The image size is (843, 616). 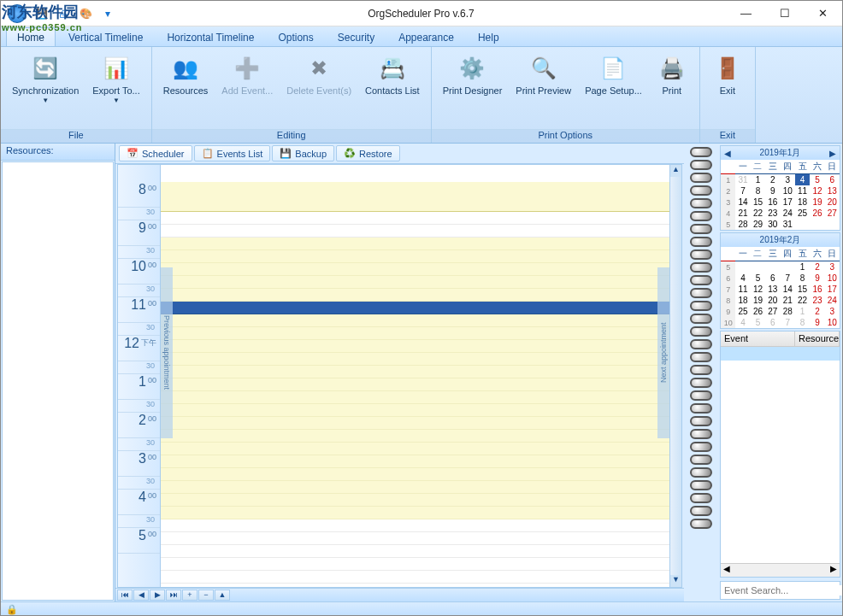 What do you see at coordinates (783, 590) in the screenshot?
I see `event-search-input` at bounding box center [783, 590].